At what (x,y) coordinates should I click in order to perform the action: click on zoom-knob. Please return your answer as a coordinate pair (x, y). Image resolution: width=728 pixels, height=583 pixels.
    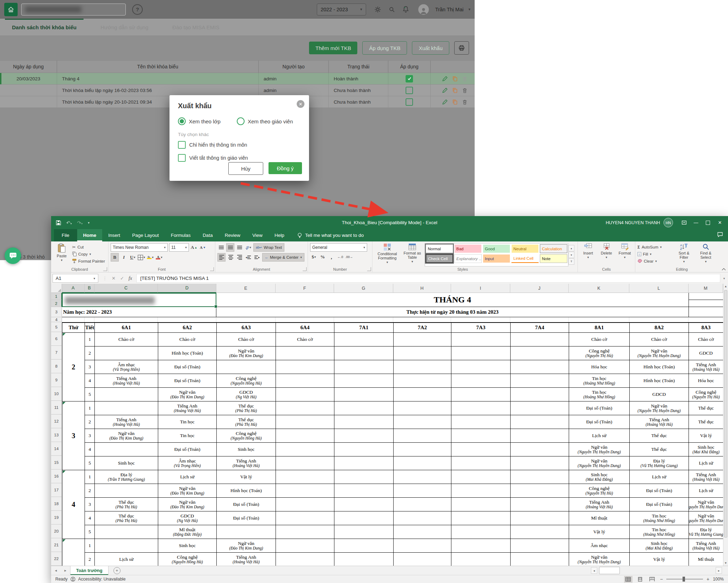
    Looking at the image, I should click on (684, 579).